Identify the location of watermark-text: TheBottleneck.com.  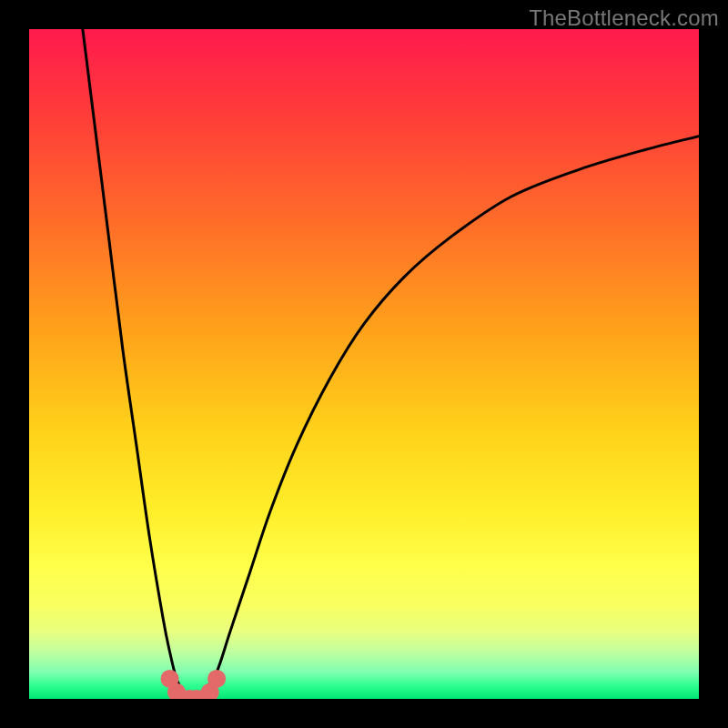
(624, 18).